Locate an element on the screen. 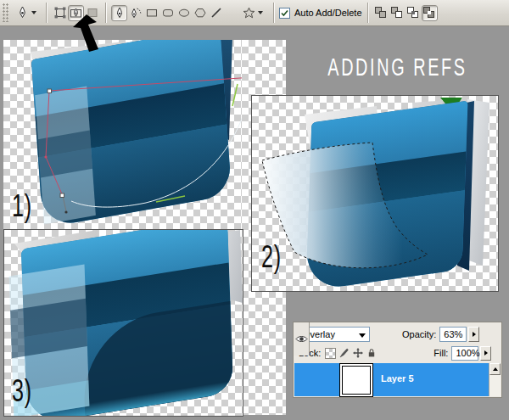  padlock-icon is located at coordinates (372, 353).